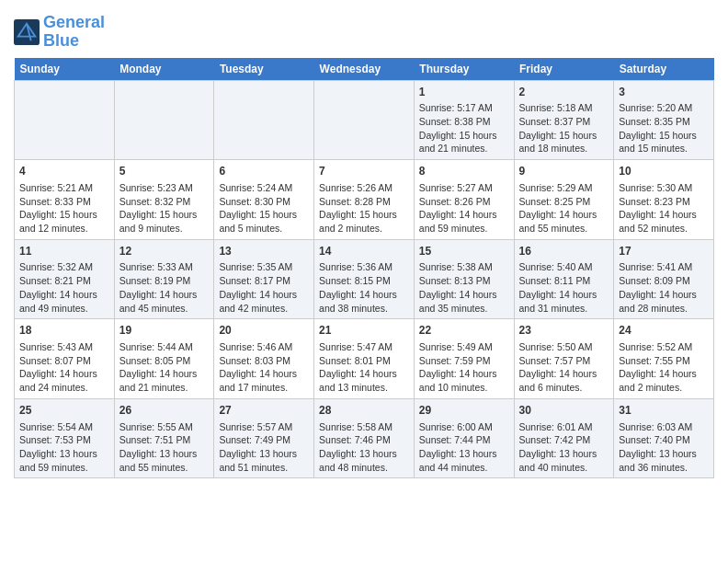  Describe the element at coordinates (164, 280) in the screenshot. I see `calendar-cell: 12Sunrise: 5:33 AM Sunset: 8:19 PM Dayli…` at that location.